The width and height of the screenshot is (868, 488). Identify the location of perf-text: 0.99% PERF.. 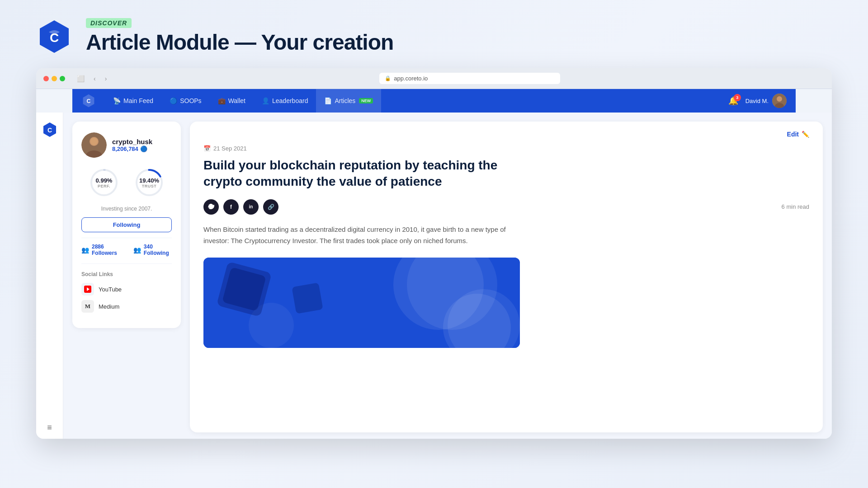
(104, 183).